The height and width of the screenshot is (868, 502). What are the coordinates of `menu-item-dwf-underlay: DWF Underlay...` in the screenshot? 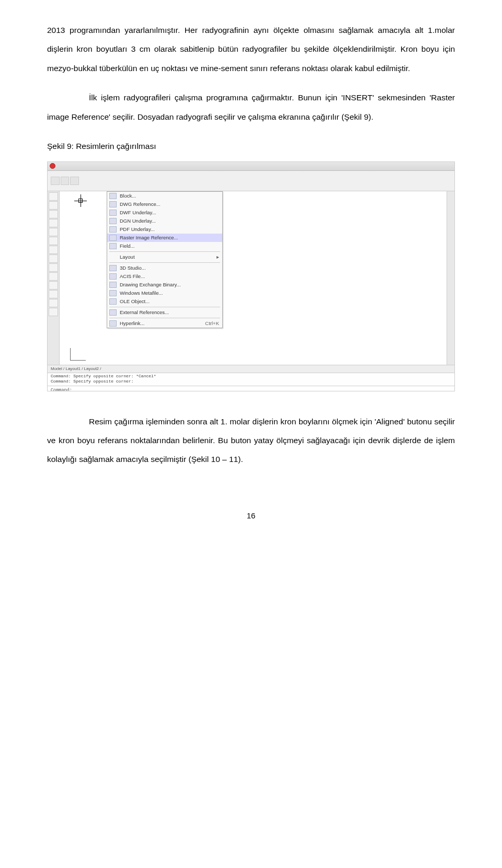 It's located at (165, 213).